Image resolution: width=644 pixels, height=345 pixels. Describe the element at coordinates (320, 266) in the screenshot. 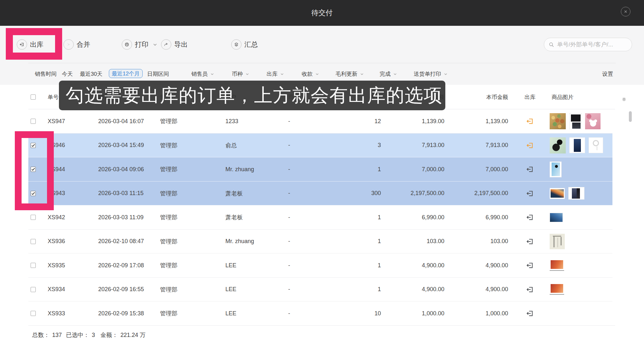

I see `table-row-XS935: XS935 2026-02-09 17:08 管理部 LEE - 1 4,900…` at that location.